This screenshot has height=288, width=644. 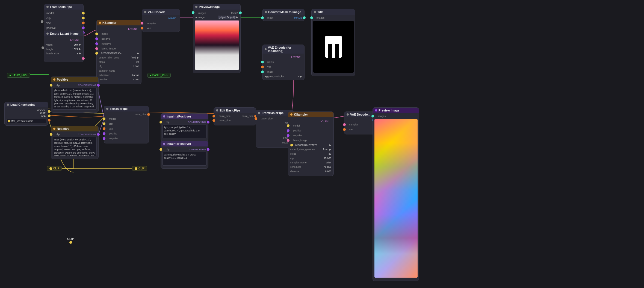 What do you see at coordinates (126, 124) in the screenshot?
I see `clip-input: clip` at bounding box center [126, 124].